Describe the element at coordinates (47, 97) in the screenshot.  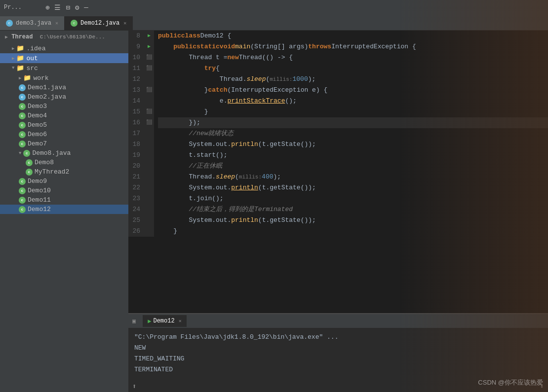
I see `sidebar-item-label: Demo2.java` at that location.